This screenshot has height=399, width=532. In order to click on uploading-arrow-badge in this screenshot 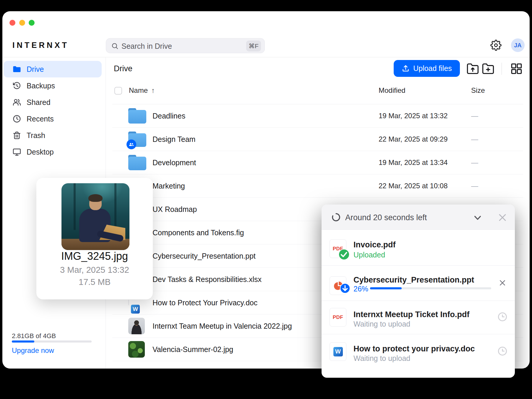, I will do `click(345, 288)`.